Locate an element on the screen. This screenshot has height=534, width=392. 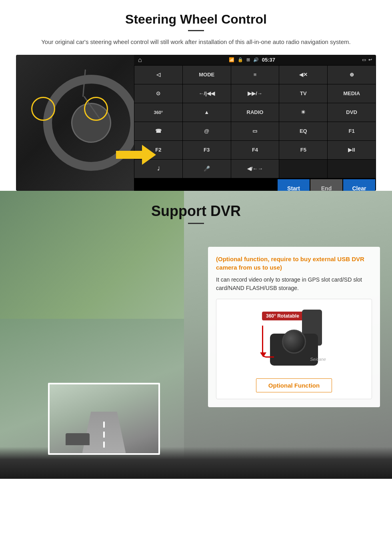
arrow-body is located at coordinates (130, 155).